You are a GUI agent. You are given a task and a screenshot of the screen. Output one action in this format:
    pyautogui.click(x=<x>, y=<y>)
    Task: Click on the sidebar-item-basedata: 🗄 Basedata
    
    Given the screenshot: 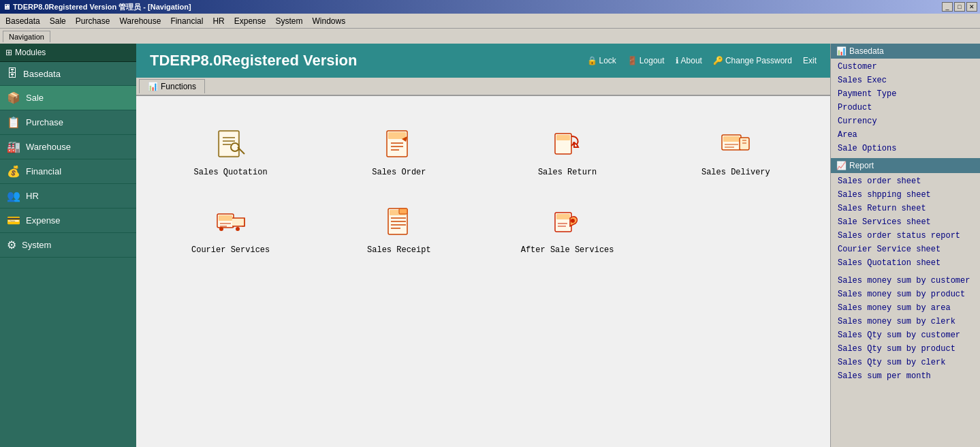 What is the action you would take?
    pyautogui.click(x=68, y=74)
    